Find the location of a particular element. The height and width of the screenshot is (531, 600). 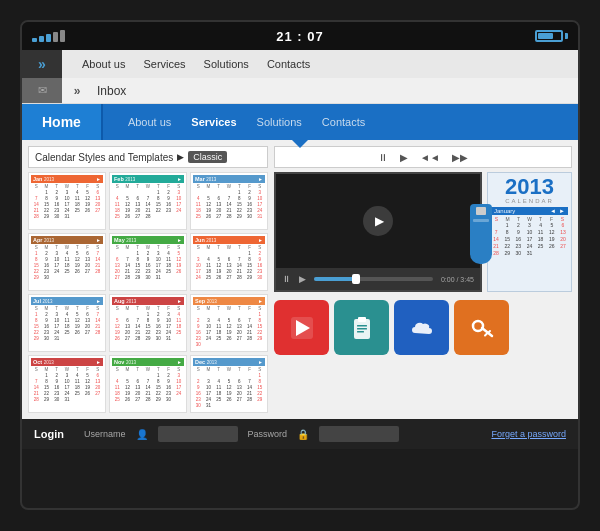

battery-indicator is located at coordinates (552, 36).